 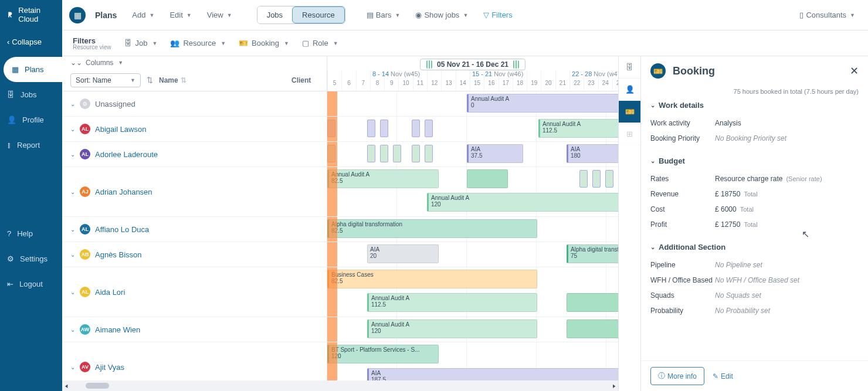 I want to click on booking-bar: AIA180, so click(x=592, y=154).